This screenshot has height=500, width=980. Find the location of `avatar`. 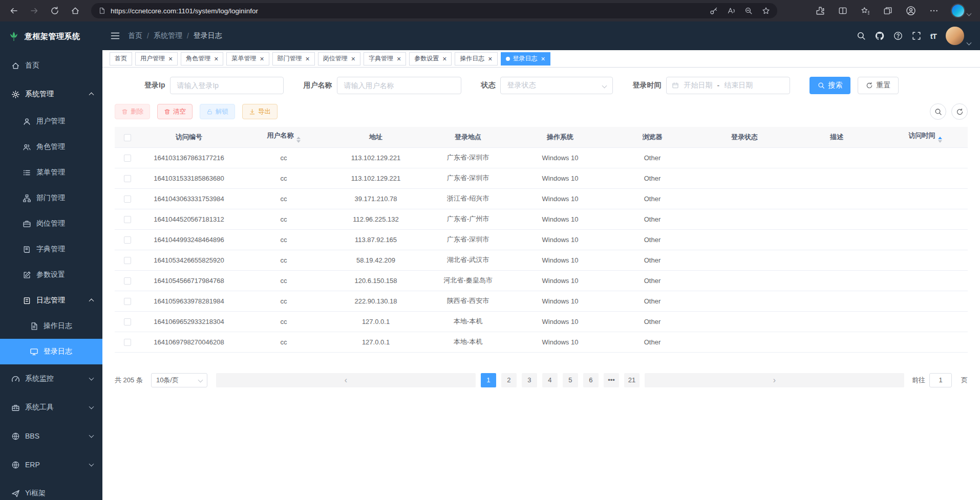

avatar is located at coordinates (955, 36).